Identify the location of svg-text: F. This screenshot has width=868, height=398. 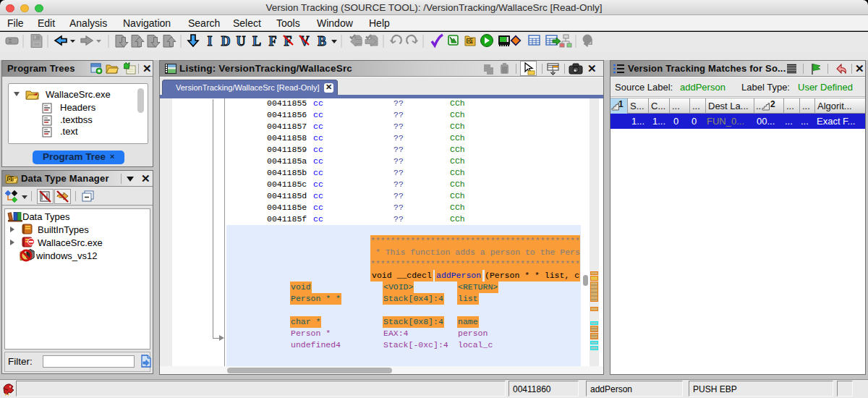
(273, 41).